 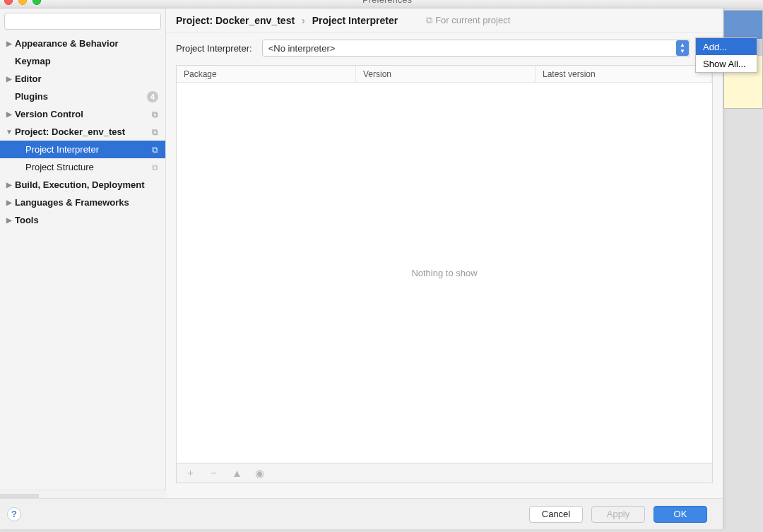 What do you see at coordinates (83, 167) in the screenshot?
I see `sidebar-item-structure: Project Structure ⧉` at bounding box center [83, 167].